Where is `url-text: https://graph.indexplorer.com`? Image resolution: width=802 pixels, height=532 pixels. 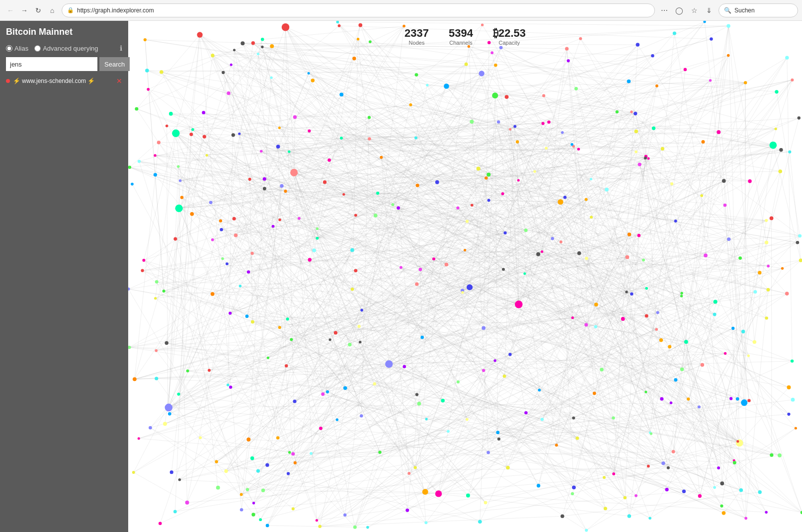
url-text: https://graph.indexplorer.com is located at coordinates (363, 10).